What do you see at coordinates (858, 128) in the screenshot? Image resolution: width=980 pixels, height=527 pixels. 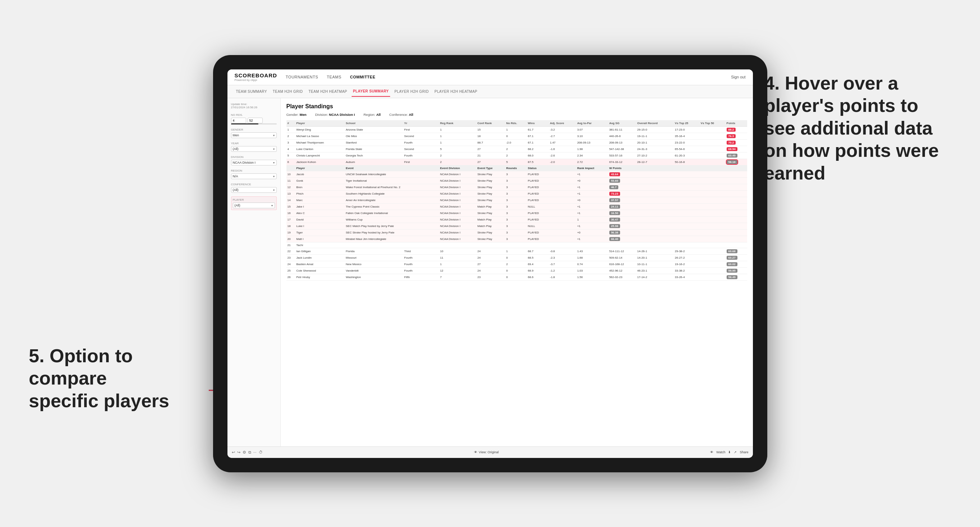 I see `annotation-top-right: 4. Hover over a player's points to see a…` at bounding box center [858, 128].